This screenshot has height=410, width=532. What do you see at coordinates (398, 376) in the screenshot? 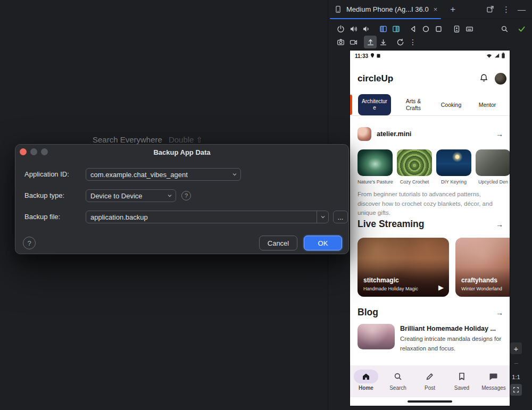
I see `search-icon` at bounding box center [398, 376].